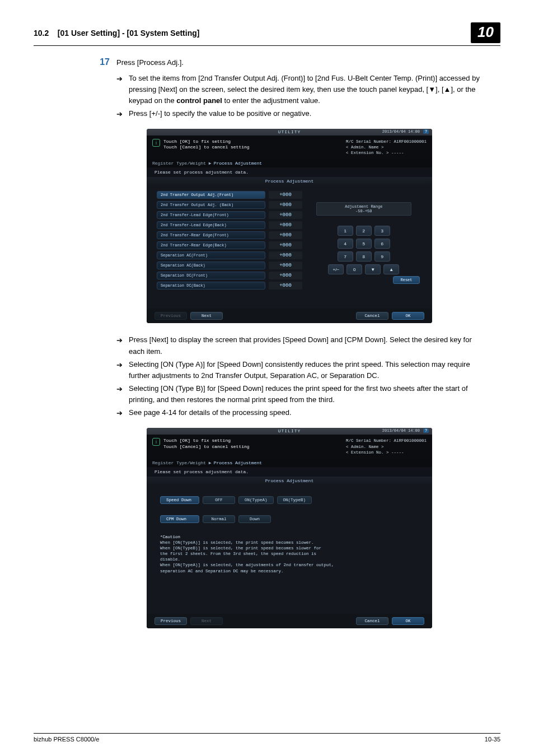  I want to click on mode-option-button: Down, so click(255, 519).